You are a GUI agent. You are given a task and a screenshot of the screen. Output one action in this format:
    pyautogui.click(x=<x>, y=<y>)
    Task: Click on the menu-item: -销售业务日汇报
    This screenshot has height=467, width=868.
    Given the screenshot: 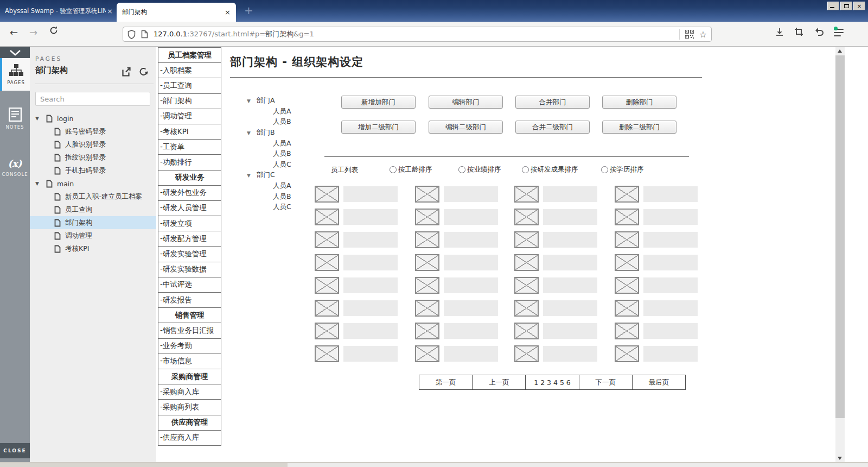 What is the action you would take?
    pyautogui.click(x=190, y=330)
    